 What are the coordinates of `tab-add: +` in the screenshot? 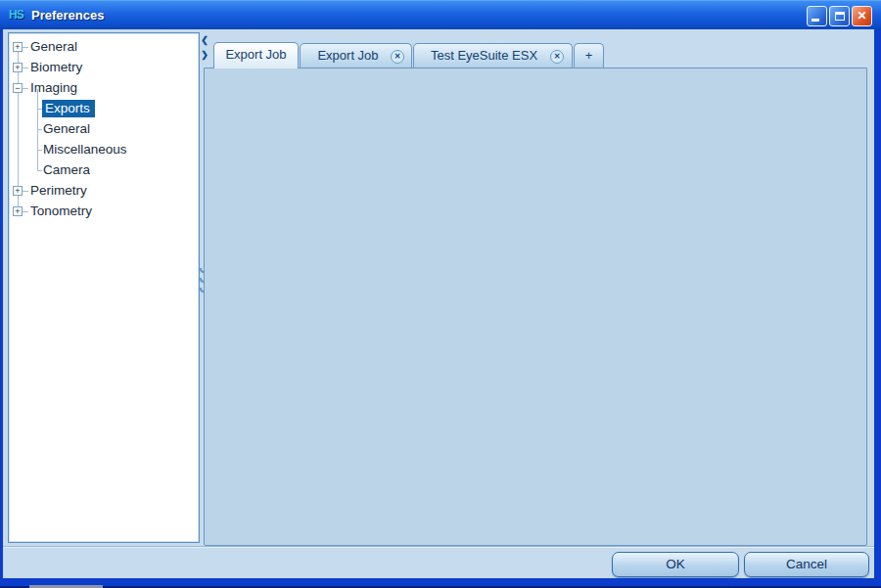 It's located at (589, 56).